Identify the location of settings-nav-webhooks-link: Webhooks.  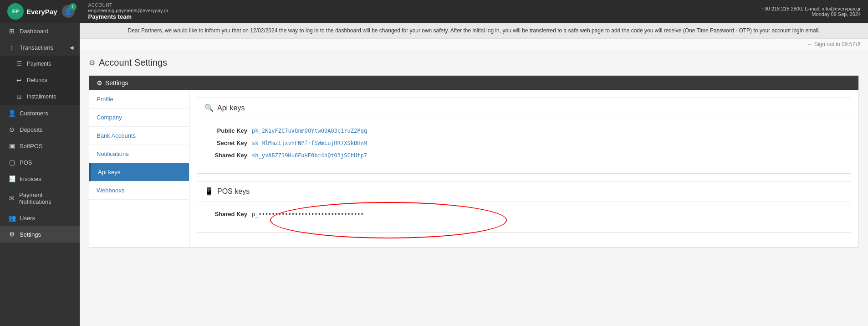
(110, 191).